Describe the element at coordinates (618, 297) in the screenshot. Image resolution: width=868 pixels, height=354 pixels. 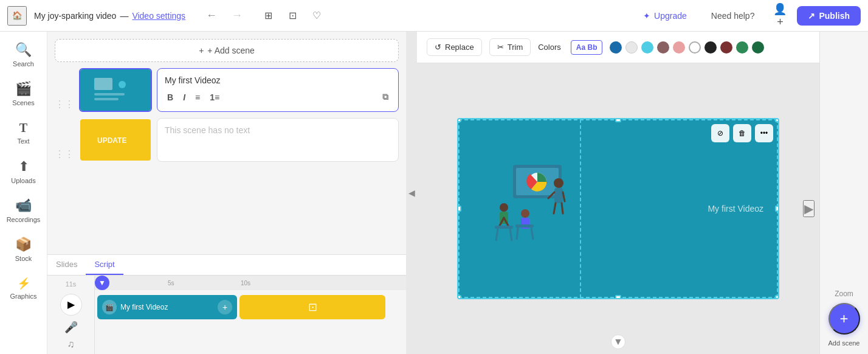
I see `handle-bm` at that location.